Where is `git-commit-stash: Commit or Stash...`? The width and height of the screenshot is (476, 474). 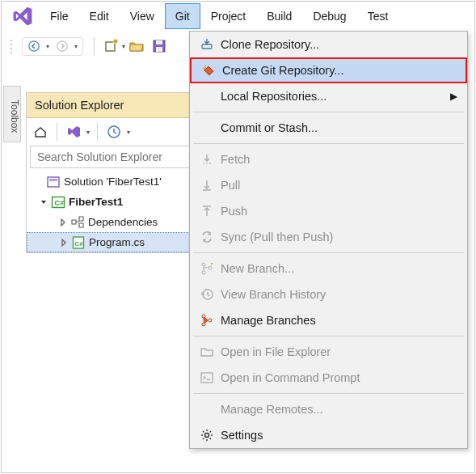
git-commit-stash: Commit or Stash... is located at coordinates (328, 128).